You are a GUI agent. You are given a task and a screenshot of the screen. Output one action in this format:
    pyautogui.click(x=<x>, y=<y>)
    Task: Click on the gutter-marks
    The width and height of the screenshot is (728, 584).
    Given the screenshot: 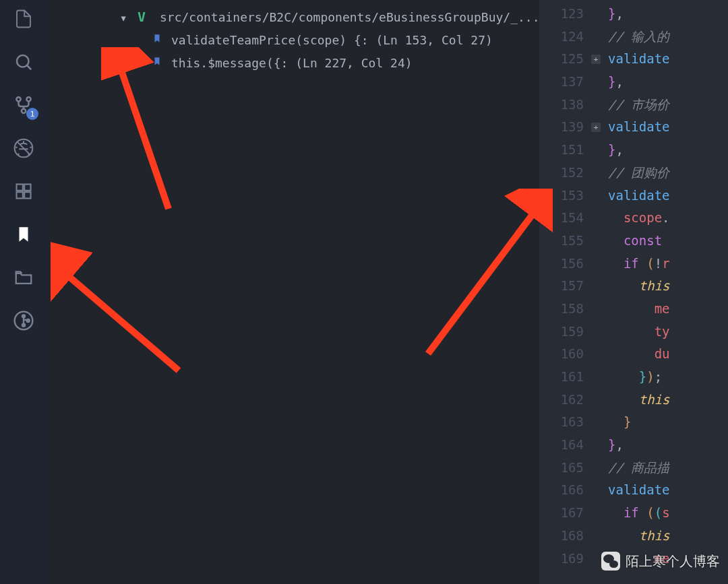 What is the action you would take?
    pyautogui.click(x=545, y=294)
    